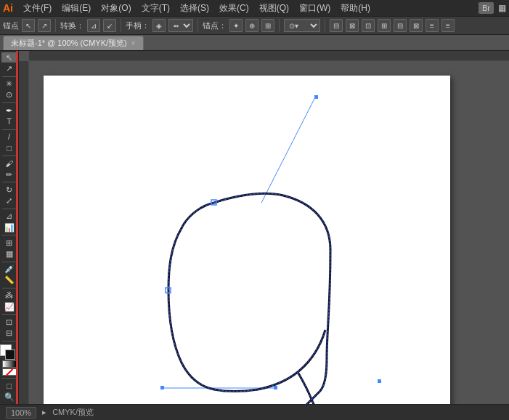 The width and height of the screenshot is (509, 420). Describe the element at coordinates (9, 397) in the screenshot. I see `tool-zoom: 🔍` at that location.